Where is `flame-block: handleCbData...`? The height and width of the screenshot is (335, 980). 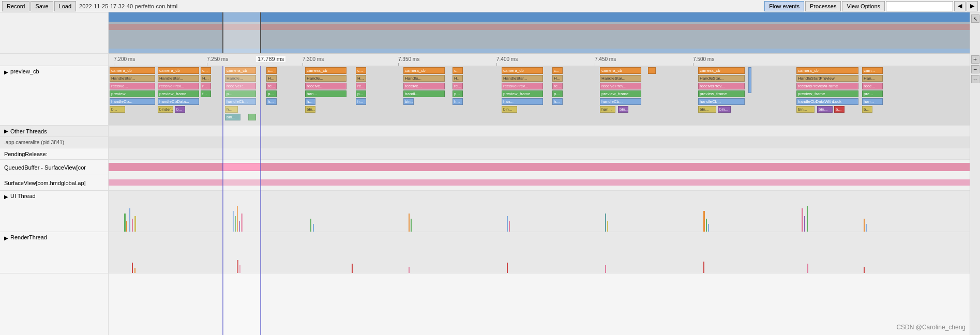 flame-block: handleCbData... is located at coordinates (178, 101).